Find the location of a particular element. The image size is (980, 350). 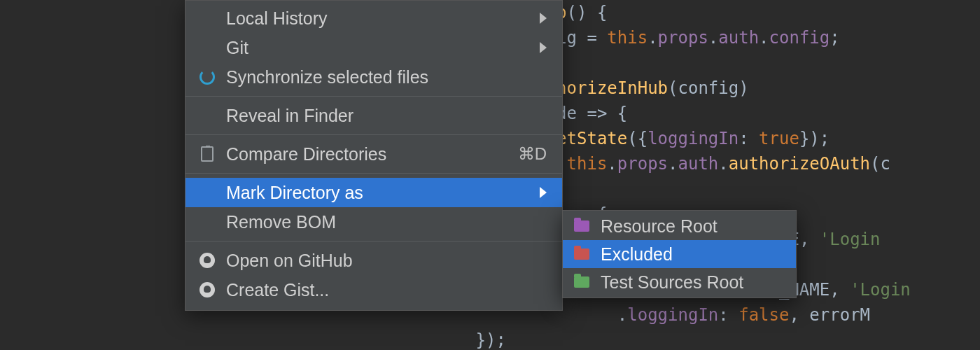

menu-item-reveal-in-finder: Reveal in Finder is located at coordinates (374, 115).